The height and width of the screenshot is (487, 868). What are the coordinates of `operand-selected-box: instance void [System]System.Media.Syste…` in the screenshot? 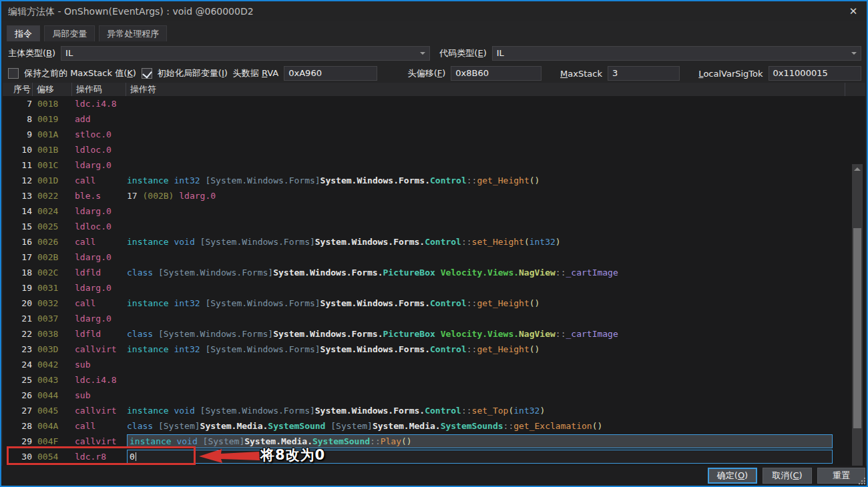 It's located at (479, 442).